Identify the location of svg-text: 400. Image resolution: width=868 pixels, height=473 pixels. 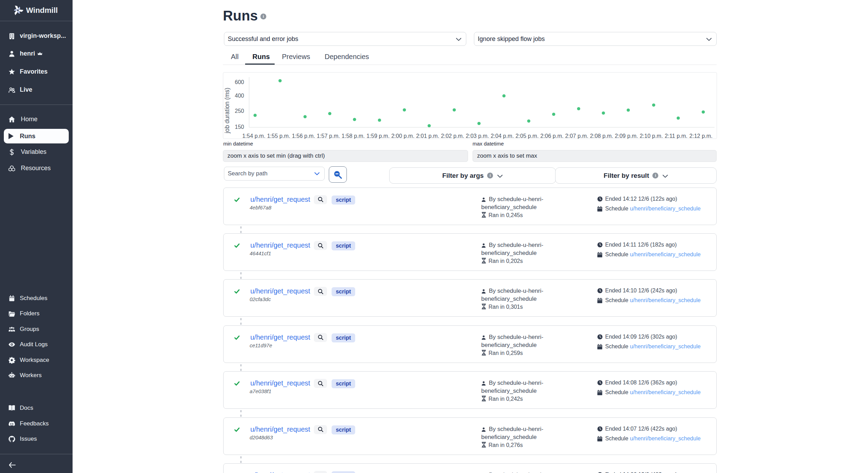
(240, 96).